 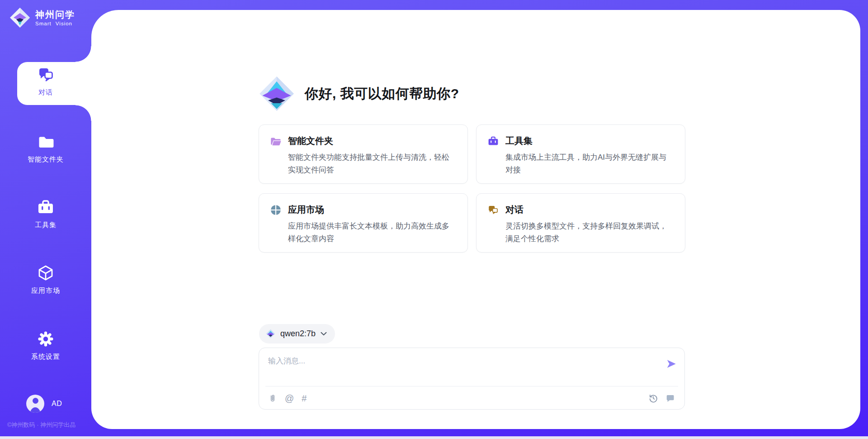 What do you see at coordinates (306, 210) in the screenshot?
I see `card-title: 应用市场` at bounding box center [306, 210].